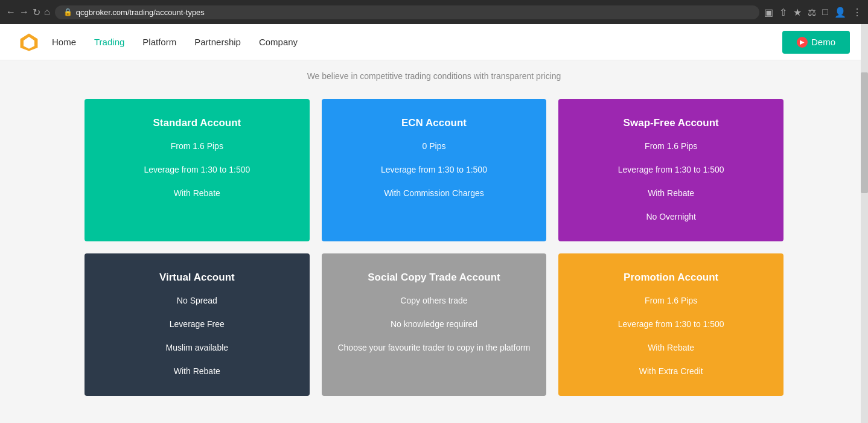 The height and width of the screenshot is (423, 868). What do you see at coordinates (434, 42) in the screenshot?
I see `navbar: Home Trading Platform Partnership Compan…` at bounding box center [434, 42].